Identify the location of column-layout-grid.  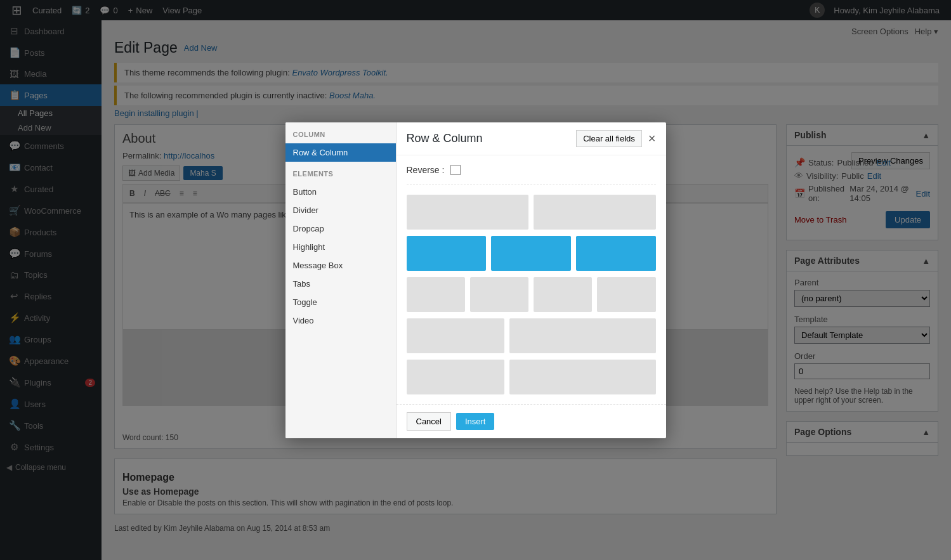
(532, 294).